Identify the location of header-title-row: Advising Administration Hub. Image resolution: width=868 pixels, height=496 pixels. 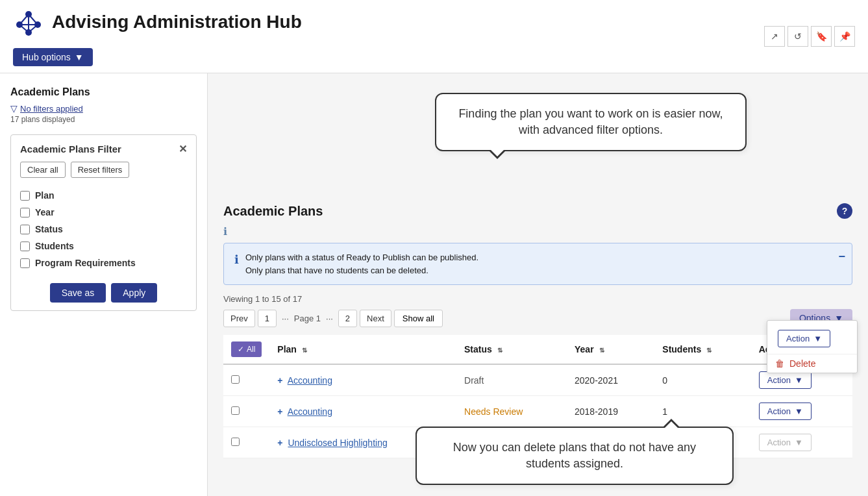
(157, 22).